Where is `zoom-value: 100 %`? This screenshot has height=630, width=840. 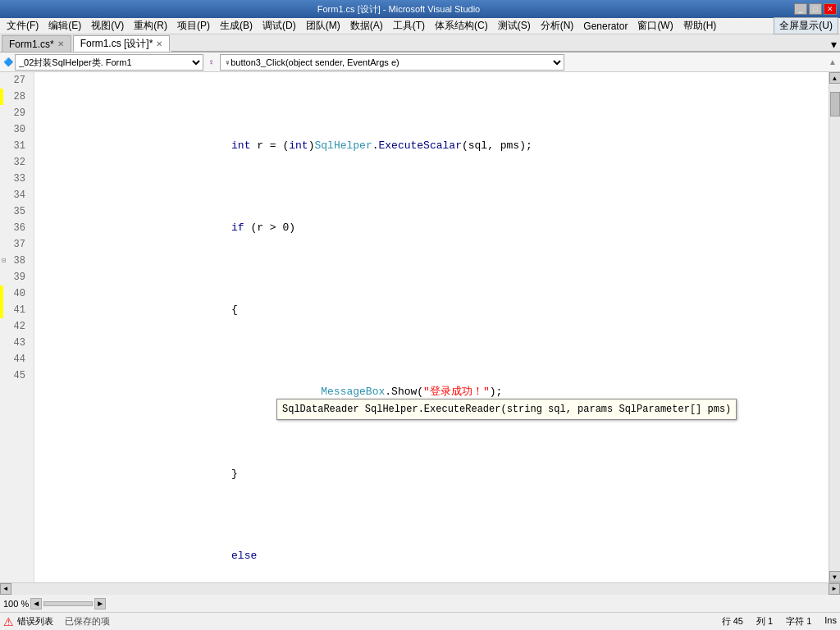
zoom-value: 100 % is located at coordinates (16, 604).